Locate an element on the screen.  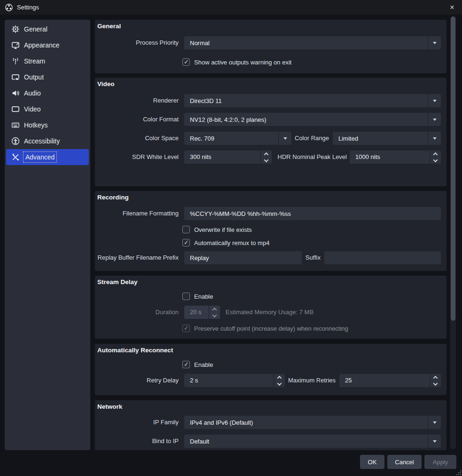
keyboard-icon is located at coordinates (16, 125).